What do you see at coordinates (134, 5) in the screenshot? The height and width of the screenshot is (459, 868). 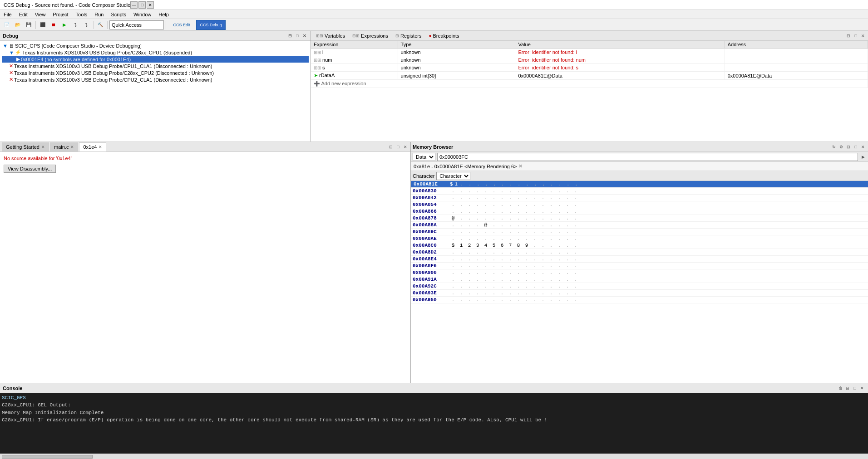 I see `minimize-button: —` at bounding box center [134, 5].